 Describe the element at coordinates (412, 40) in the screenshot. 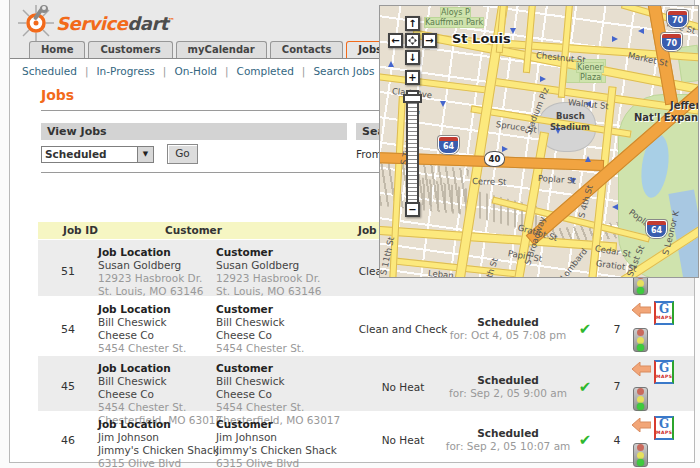

I see `pan-center-button` at that location.